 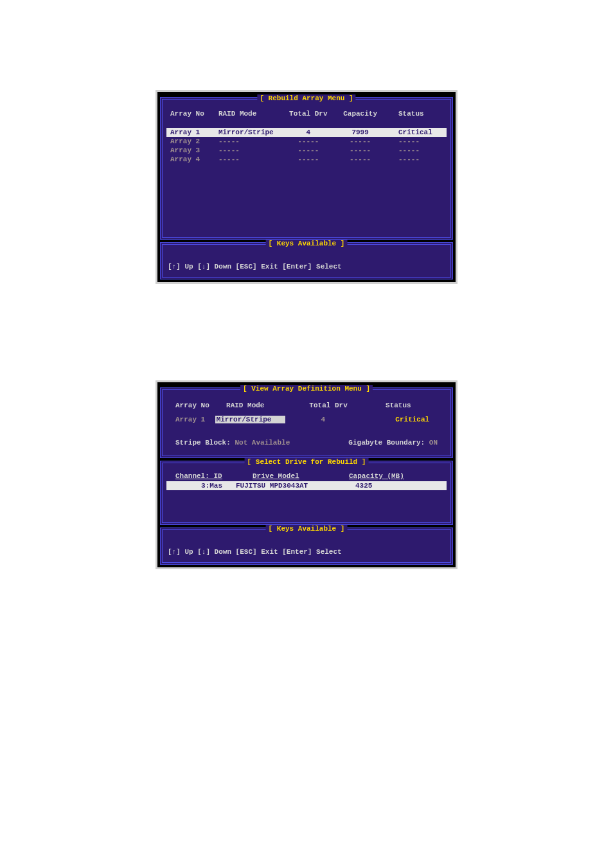 What do you see at coordinates (306, 423) in the screenshot?
I see `view-array-panel: [ View Array Definition Menu ] Array No …` at bounding box center [306, 423].